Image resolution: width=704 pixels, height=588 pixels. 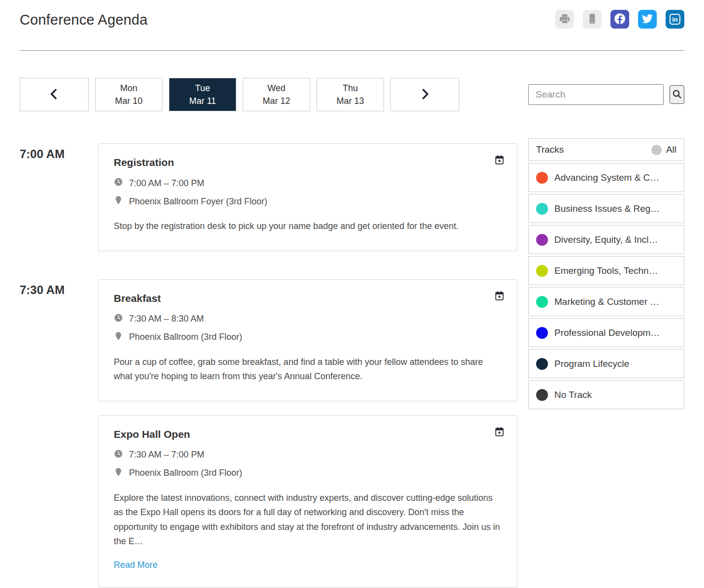 I want to click on header-actions: in, so click(x=620, y=19).